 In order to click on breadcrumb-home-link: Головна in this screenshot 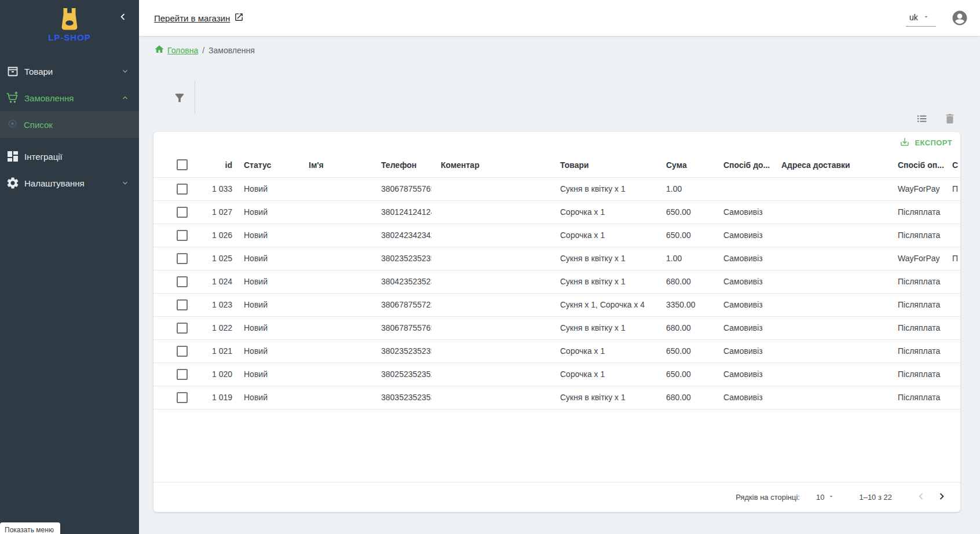, I will do `click(176, 50)`.